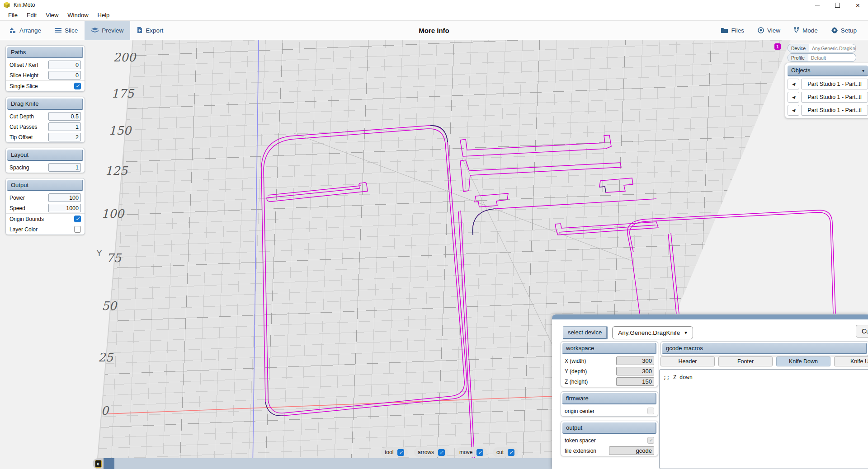 The height and width of the screenshot is (469, 868). I want to click on workspace-panel: workspace X (width) Y (depth) Z (height), so click(609, 364).